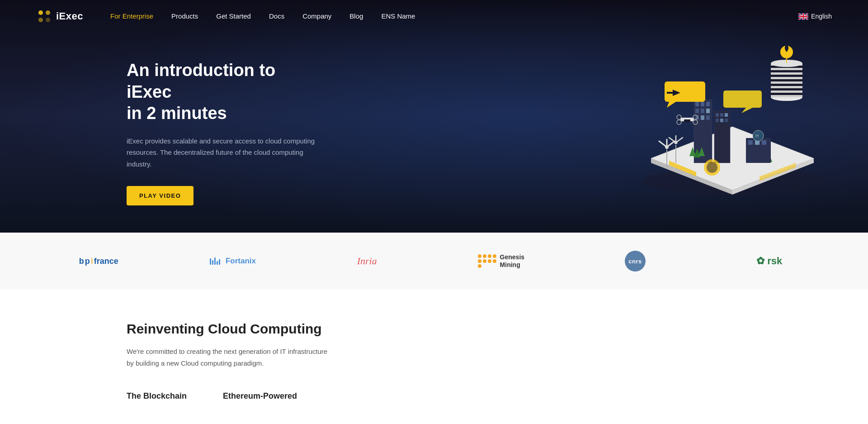  Describe the element at coordinates (636, 261) in the screenshot. I see `partner-cnrs: cnrs` at that location.